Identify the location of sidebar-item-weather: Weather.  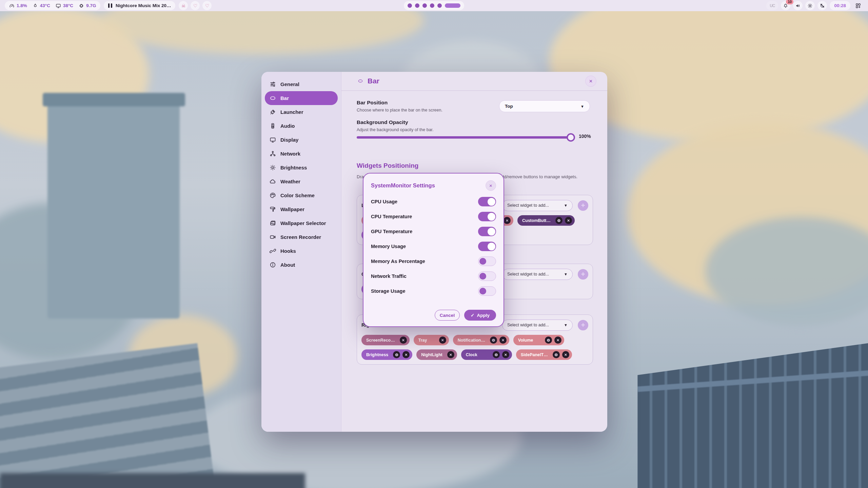
(301, 182).